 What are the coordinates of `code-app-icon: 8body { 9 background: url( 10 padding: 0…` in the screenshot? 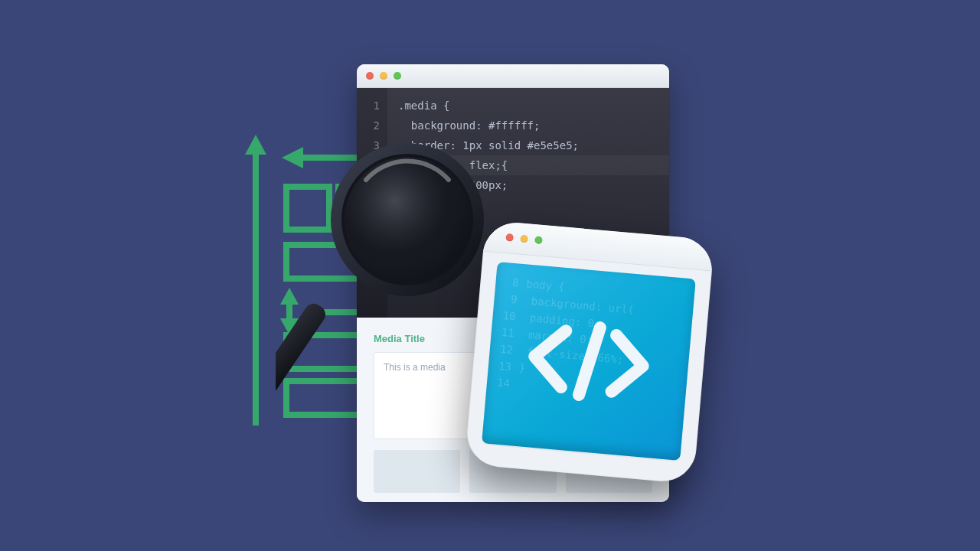 It's located at (590, 352).